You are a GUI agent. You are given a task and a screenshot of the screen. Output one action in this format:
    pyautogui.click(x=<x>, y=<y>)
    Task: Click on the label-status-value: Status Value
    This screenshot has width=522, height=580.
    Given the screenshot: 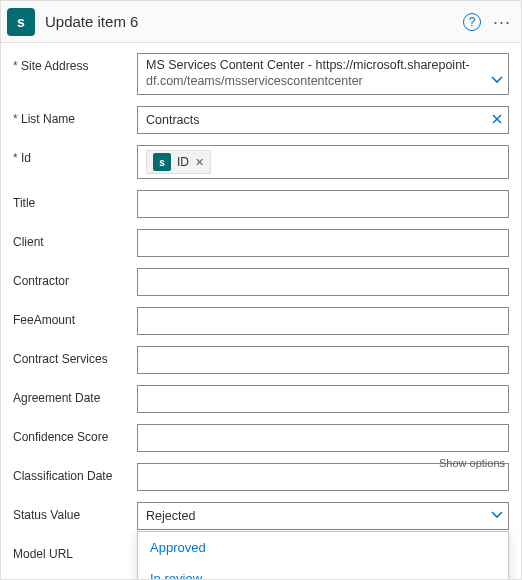 What is the action you would take?
    pyautogui.click(x=75, y=512)
    